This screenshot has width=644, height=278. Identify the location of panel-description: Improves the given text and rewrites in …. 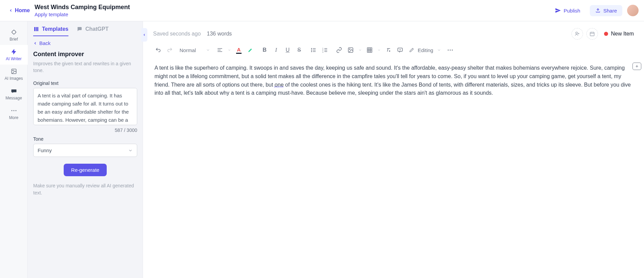
(85, 67).